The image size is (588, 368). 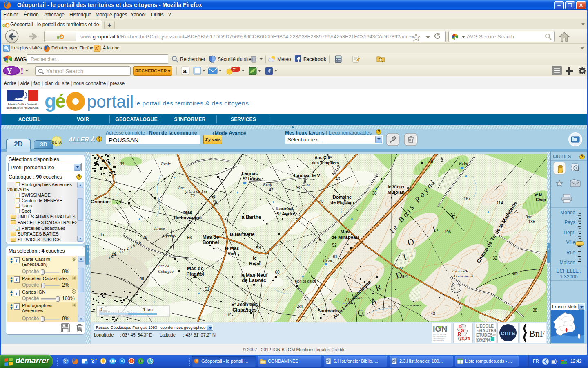 What do you see at coordinates (252, 179) in the screenshot?
I see `svg-text: St Louis` at bounding box center [252, 179].